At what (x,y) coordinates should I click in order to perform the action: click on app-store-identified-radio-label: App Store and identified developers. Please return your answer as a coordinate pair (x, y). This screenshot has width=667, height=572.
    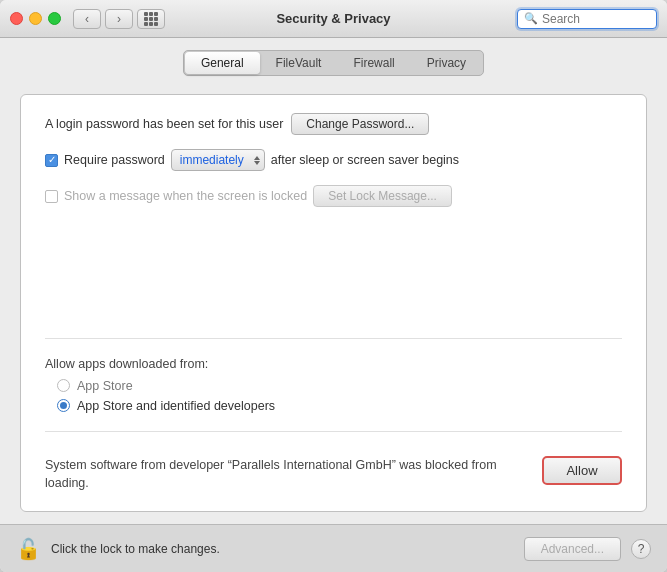
    Looking at the image, I should click on (176, 406).